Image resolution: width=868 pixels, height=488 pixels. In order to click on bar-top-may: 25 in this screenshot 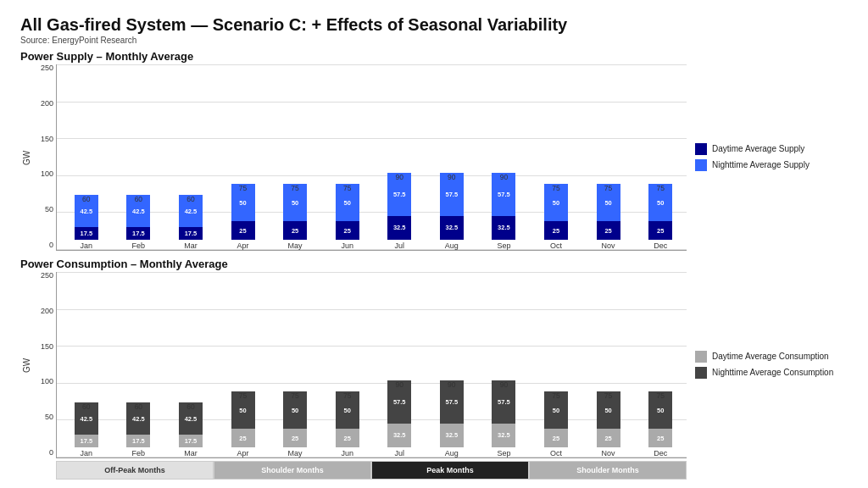, I will do `click(295, 438)`.